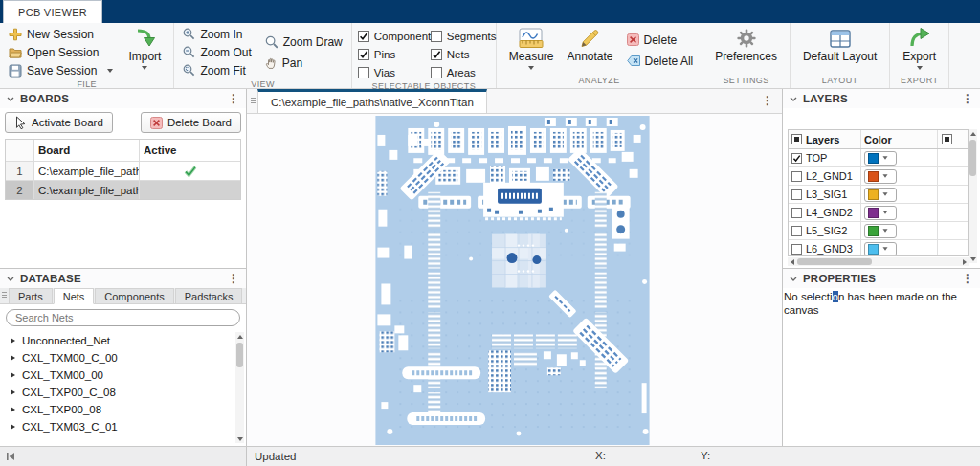 This screenshot has width=980, height=466. What do you see at coordinates (460, 55) in the screenshot?
I see `checkbox-nets: Nets` at bounding box center [460, 55].